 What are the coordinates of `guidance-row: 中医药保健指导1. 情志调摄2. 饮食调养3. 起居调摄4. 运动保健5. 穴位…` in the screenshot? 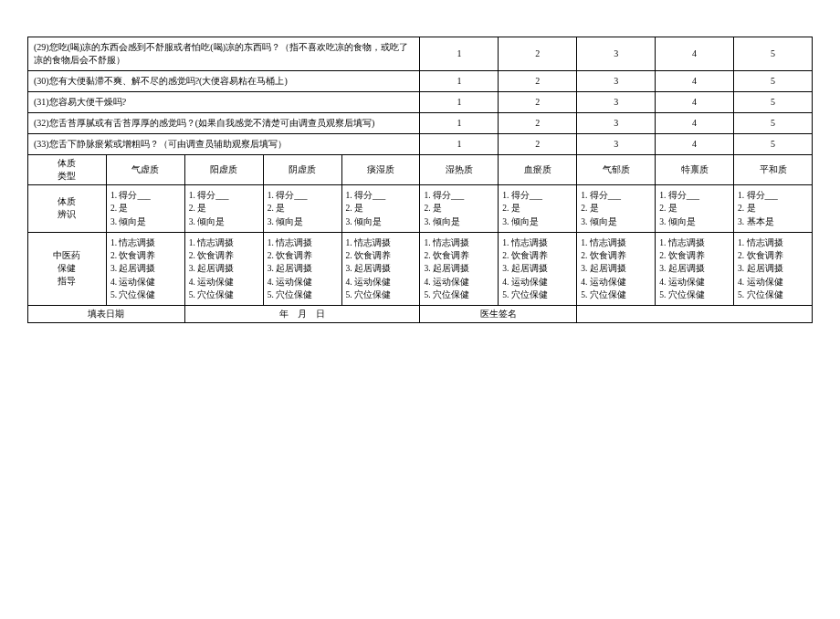 It's located at (420, 268).